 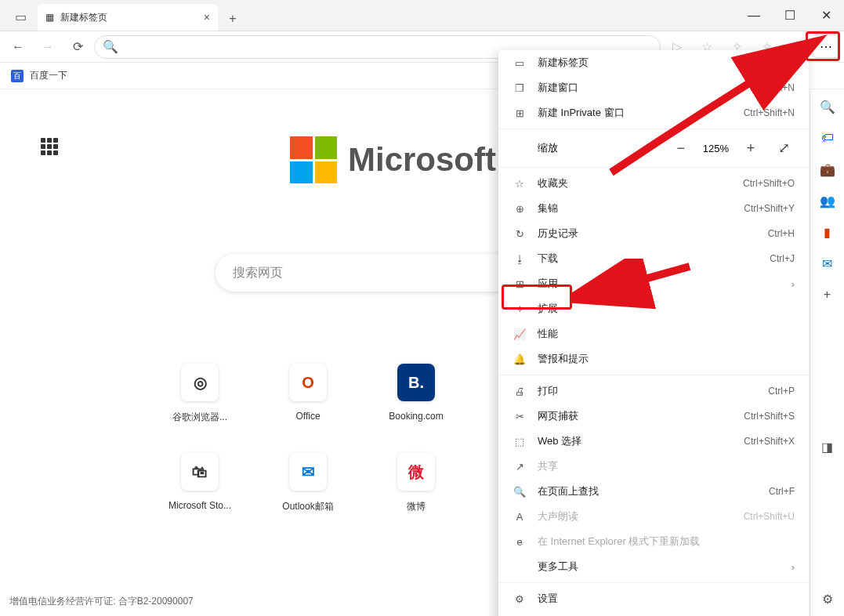 What do you see at coordinates (558, 416) in the screenshot?
I see `menu-label: 网页捕获` at bounding box center [558, 416].